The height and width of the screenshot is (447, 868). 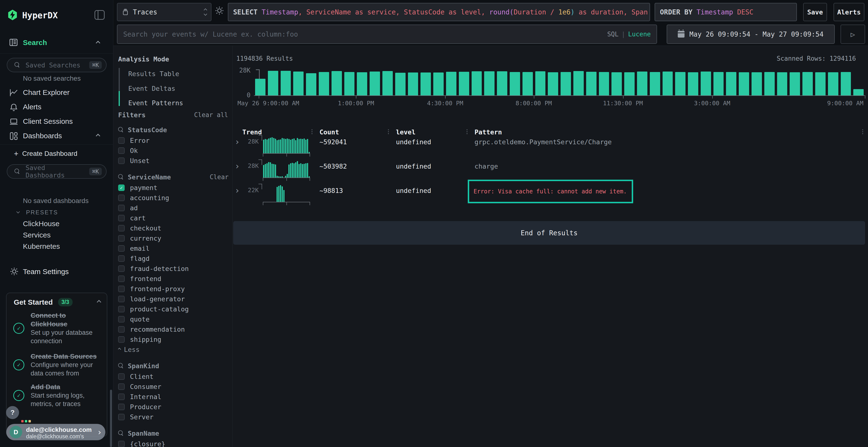 What do you see at coordinates (173, 443) in the screenshot?
I see `filter-option: {closure}` at bounding box center [173, 443].